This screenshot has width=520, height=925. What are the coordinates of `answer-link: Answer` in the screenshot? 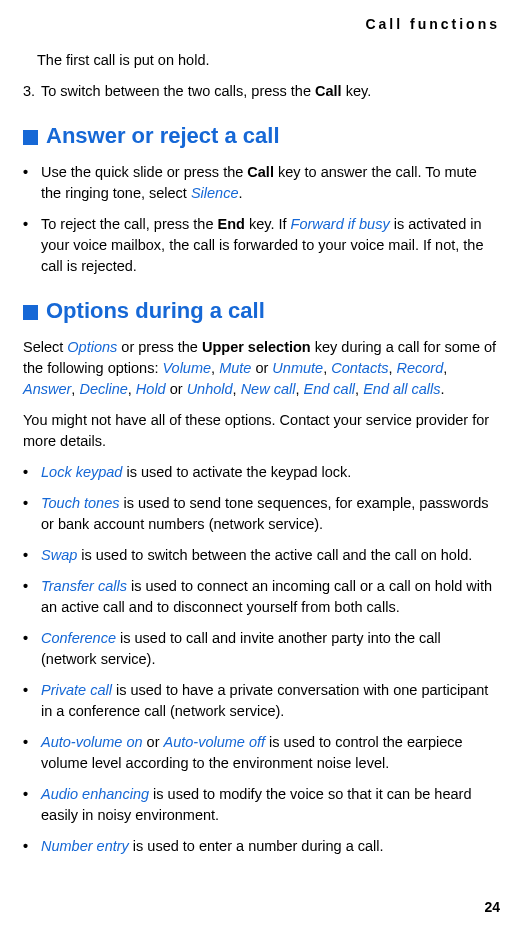 It's located at (47, 389).